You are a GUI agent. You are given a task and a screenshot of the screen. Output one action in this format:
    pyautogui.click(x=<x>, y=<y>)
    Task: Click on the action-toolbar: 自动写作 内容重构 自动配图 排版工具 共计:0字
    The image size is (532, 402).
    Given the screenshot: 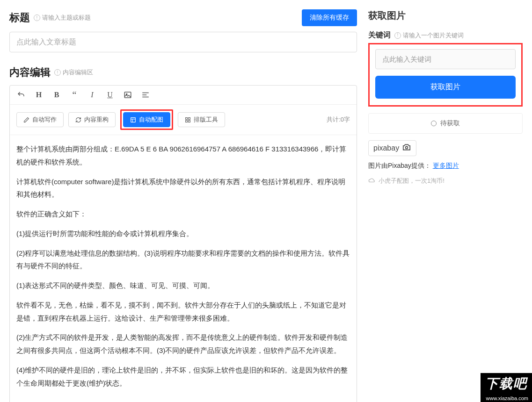 What is the action you would take?
    pyautogui.click(x=183, y=120)
    